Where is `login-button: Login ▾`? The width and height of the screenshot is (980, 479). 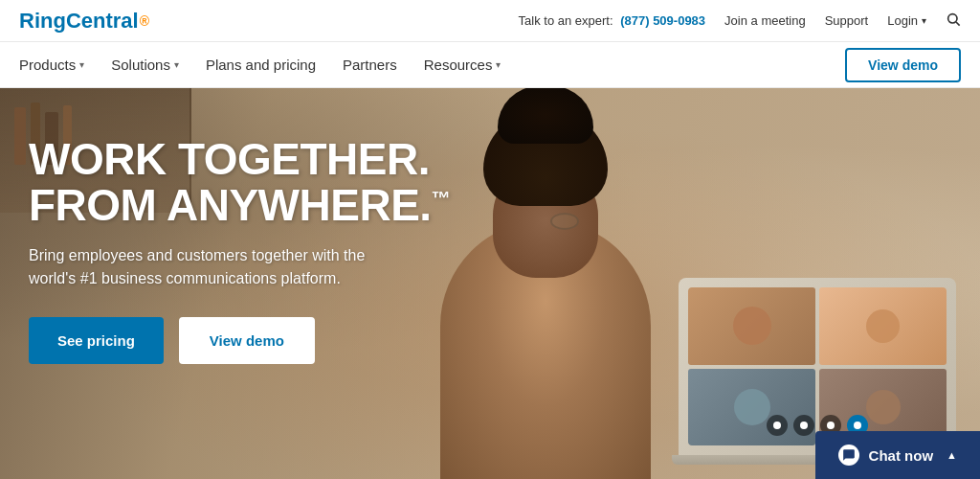
login-button: Login ▾ is located at coordinates (907, 21).